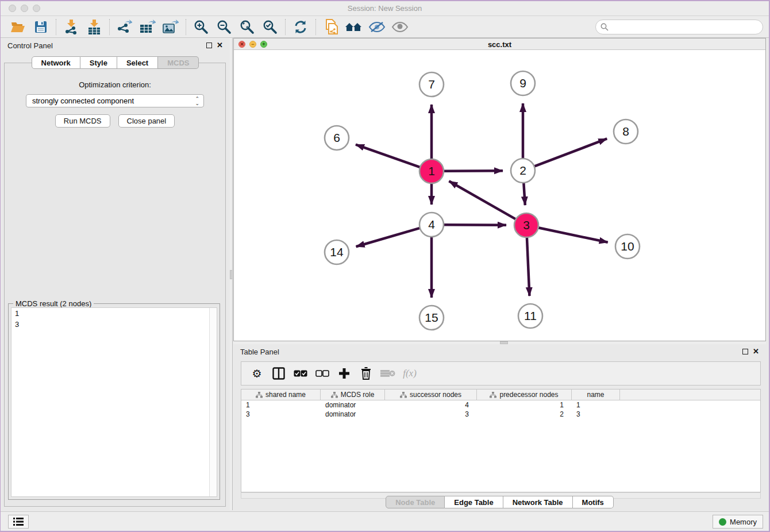  I want to click on graph-node-15: 15, so click(432, 318).